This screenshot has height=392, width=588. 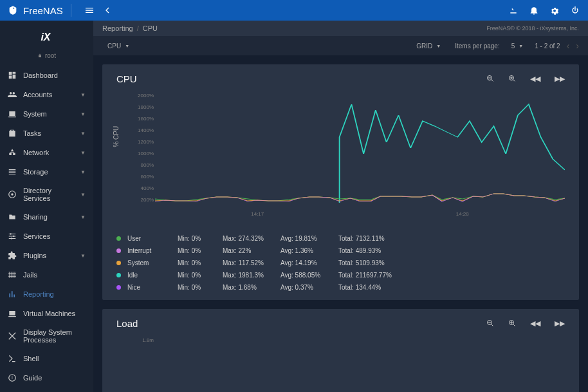 I want to click on series-name: System, so click(x=152, y=263).